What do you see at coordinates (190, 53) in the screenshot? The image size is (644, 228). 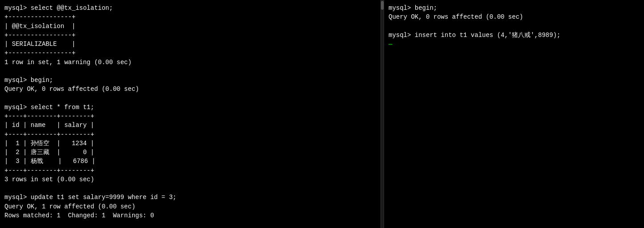 I see `line-6: +-----------------+` at bounding box center [190, 53].